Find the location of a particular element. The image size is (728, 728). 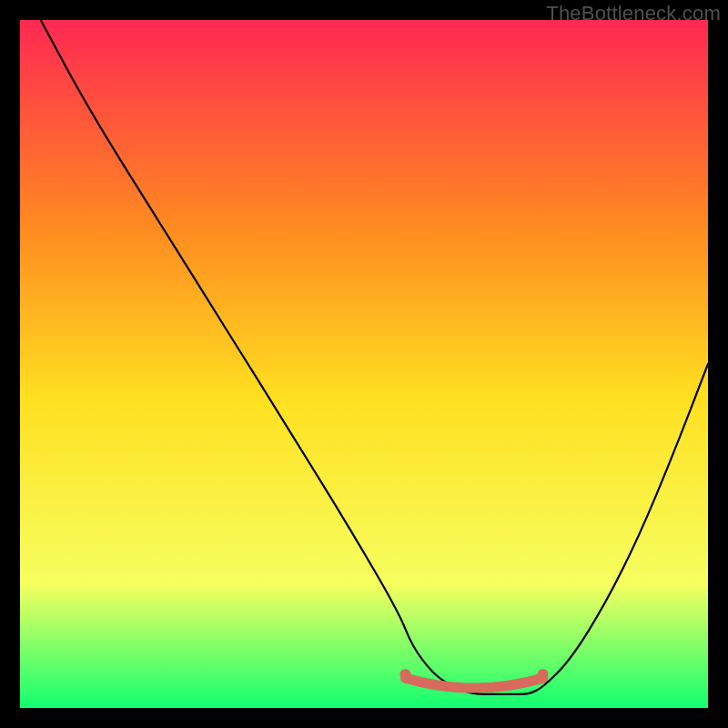

highlight-dot-left is located at coordinates (405, 674).